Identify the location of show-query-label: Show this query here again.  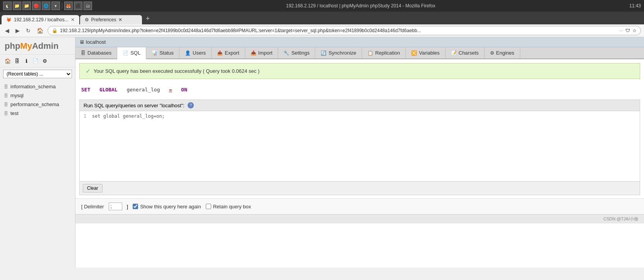
(167, 207).